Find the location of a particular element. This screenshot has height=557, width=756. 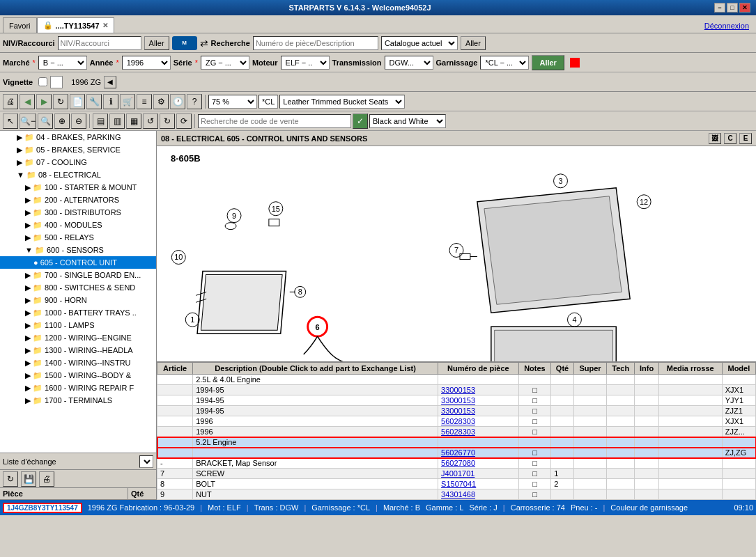

color-mode-select: Black and White Color is located at coordinates (408, 121).